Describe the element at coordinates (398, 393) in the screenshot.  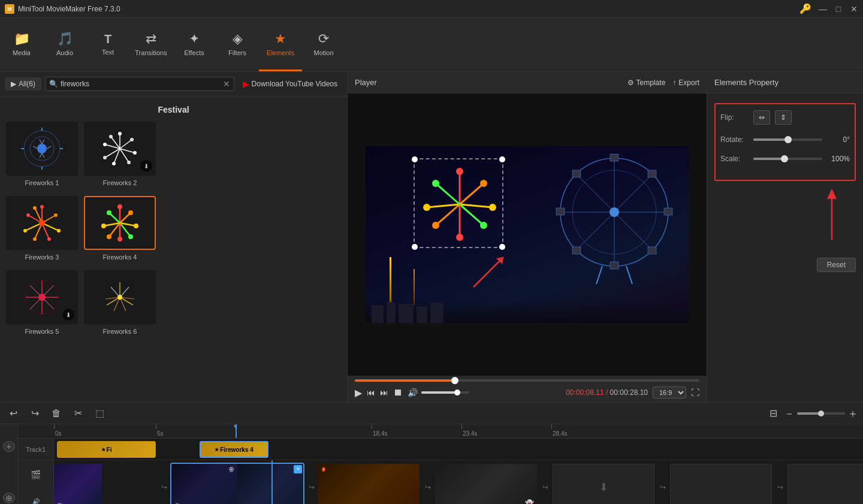
I see `stop-button: ⏹` at that location.